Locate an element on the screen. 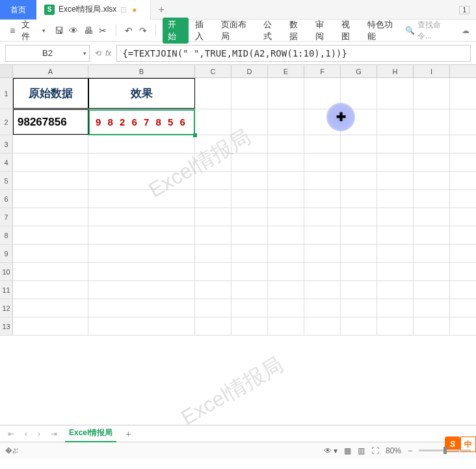  tab-insert: 插入 is located at coordinates (203, 31).